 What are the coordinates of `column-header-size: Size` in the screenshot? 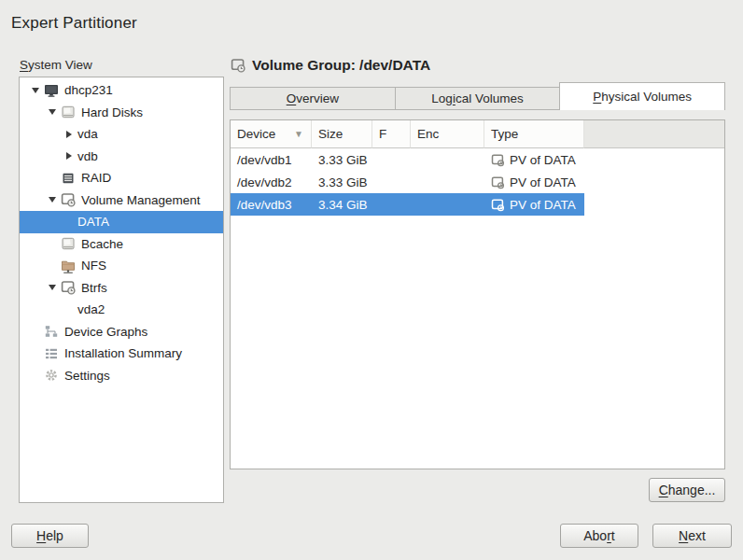 It's located at (342, 134).